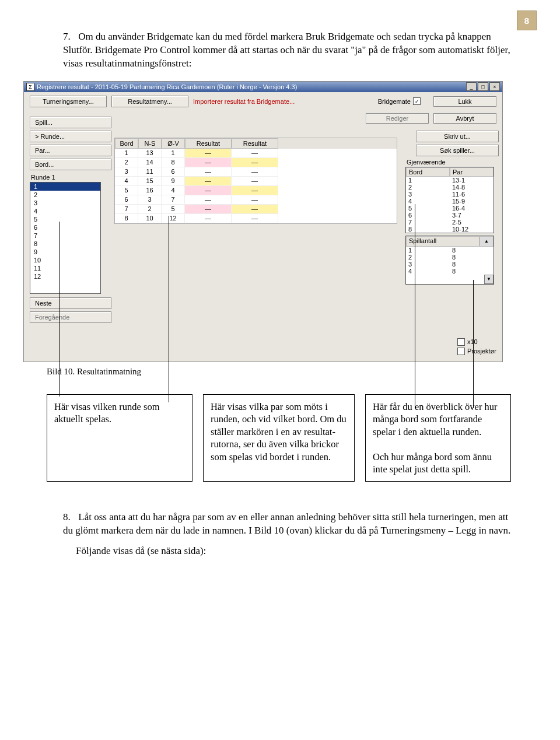 The image size is (560, 740). I want to click on bridgemate-label: Bridgemate, so click(394, 101).